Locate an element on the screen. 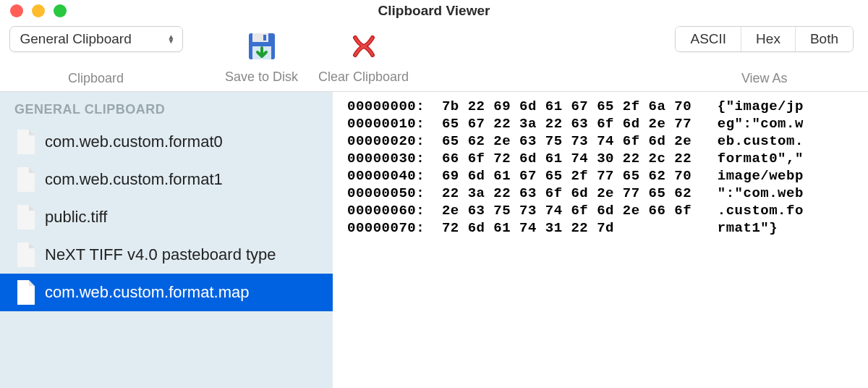 This screenshot has height=388, width=868. clipboard-select-label: Clipboard is located at coordinates (95, 78).